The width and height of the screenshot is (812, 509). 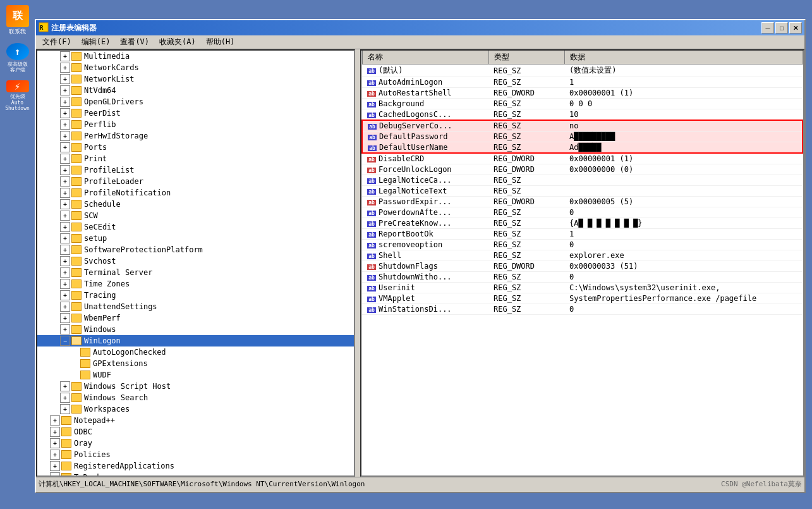 I want to click on tree-item: +NetworkCards, so click(x=196, y=68).